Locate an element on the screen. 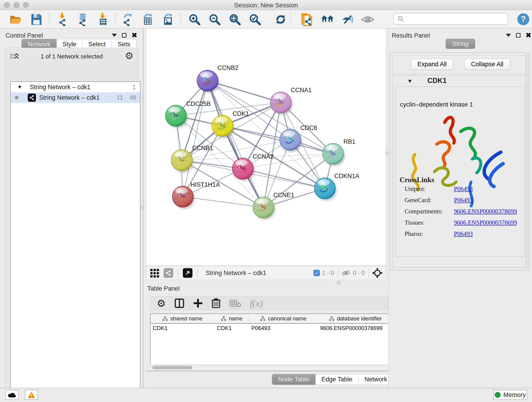 The width and height of the screenshot is (532, 402). crosslink-label: Compartments: is located at coordinates (429, 211).